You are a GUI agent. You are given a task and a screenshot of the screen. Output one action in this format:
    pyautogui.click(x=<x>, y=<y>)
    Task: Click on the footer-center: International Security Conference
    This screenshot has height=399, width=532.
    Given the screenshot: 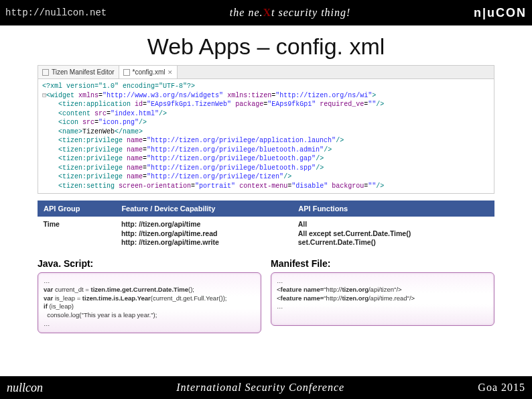 What is the action you would take?
    pyautogui.click(x=260, y=388)
    